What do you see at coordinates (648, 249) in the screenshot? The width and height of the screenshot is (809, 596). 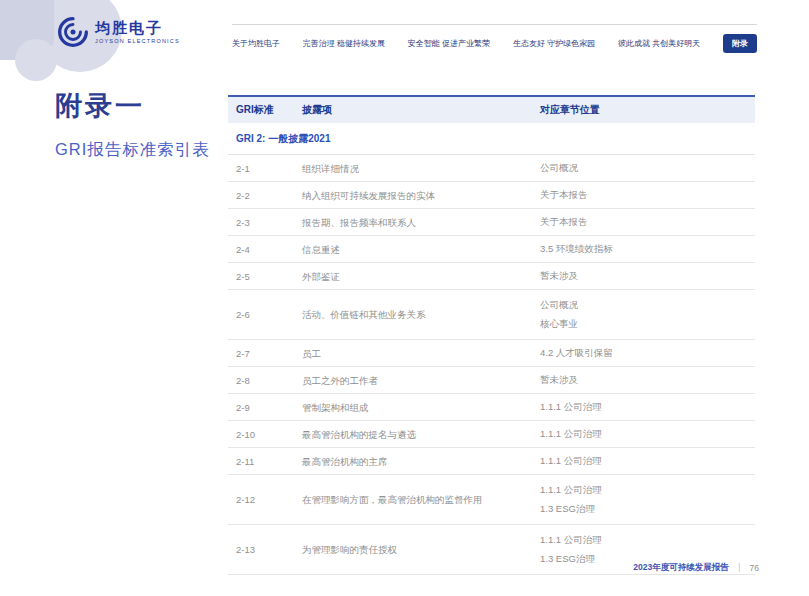 I see `row-location-line: 3.5 环境绩效指标` at bounding box center [648, 249].